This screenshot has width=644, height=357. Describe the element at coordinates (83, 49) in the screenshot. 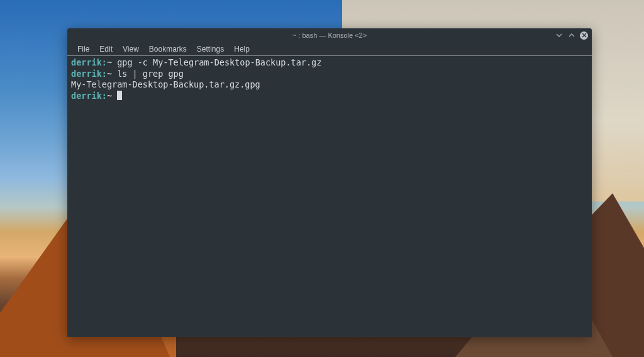

I see `menu-file: File` at that location.